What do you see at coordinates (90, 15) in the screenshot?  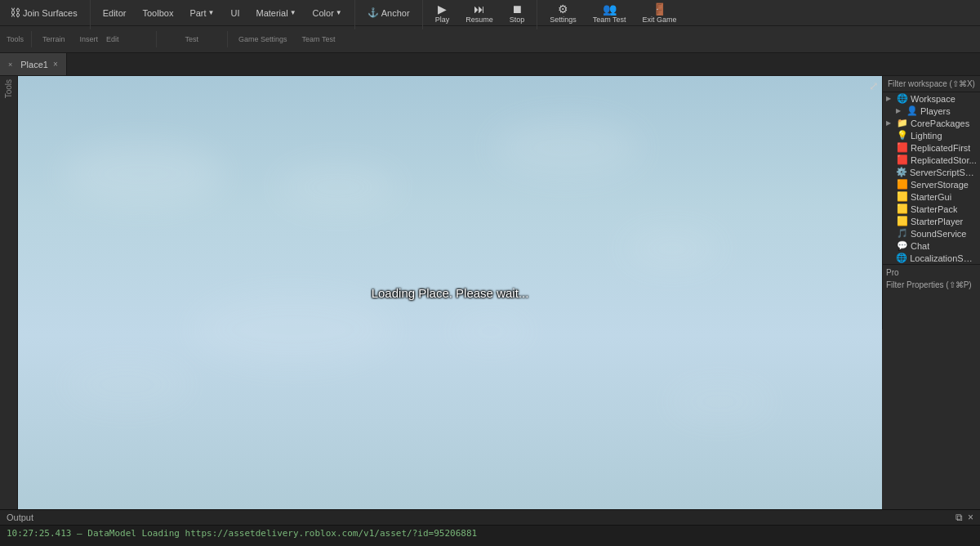 I see `divider1` at bounding box center [90, 15].